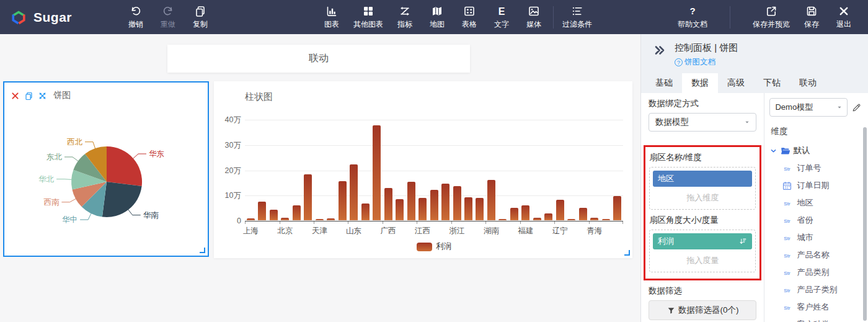 The image size is (868, 322). Describe the element at coordinates (200, 11) in the screenshot. I see `copy-icon` at that location.